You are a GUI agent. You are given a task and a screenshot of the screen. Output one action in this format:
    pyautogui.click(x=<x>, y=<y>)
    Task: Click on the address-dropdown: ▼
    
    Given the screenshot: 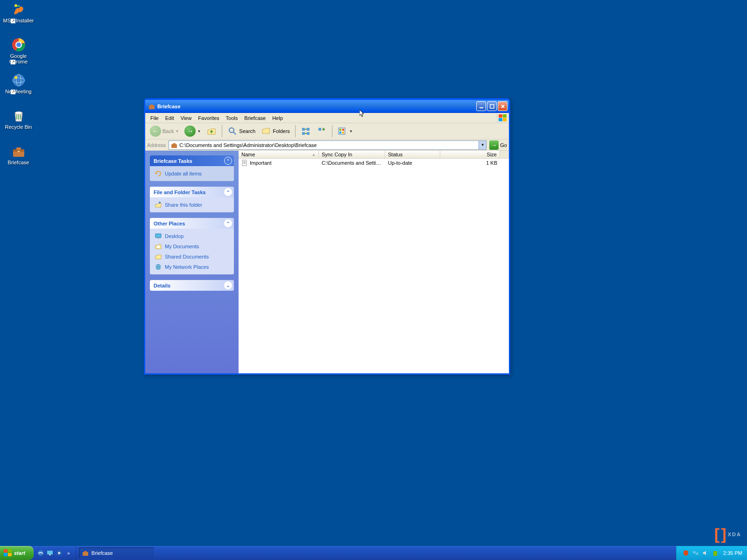 What is the action you would take?
    pyautogui.click(x=482, y=145)
    